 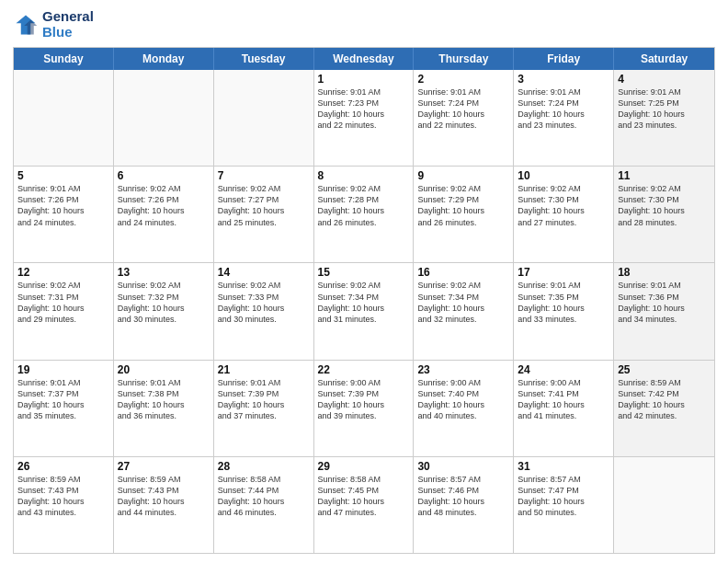 I want to click on cell-info: Sunrise: 9:01 AM Sunset: 7:25 PM Dayligh…, so click(x=664, y=109).